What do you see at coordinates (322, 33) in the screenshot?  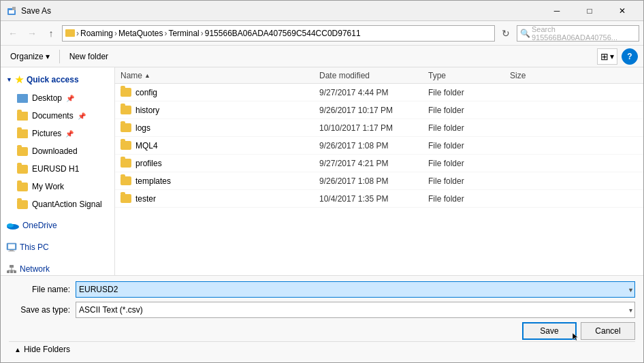 I see `address-bar: ← → ↑ › Roaming › MetaQuotes › Terminal …` at bounding box center [322, 33].